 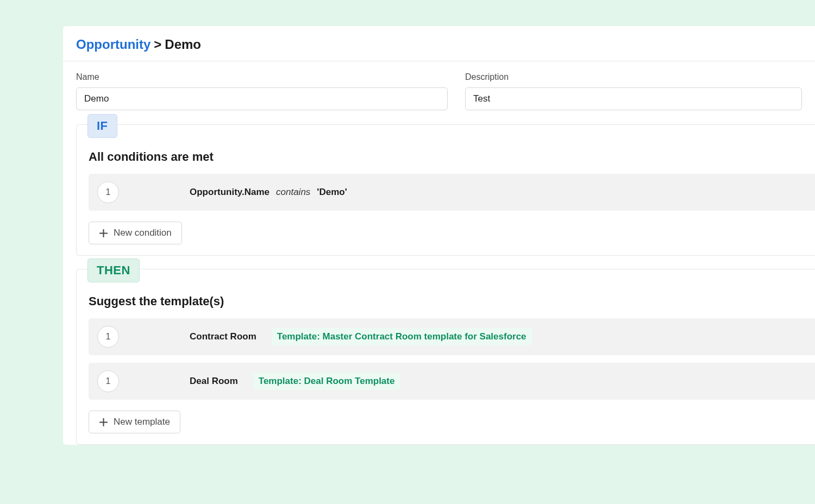 I want to click on description-input, so click(x=634, y=99).